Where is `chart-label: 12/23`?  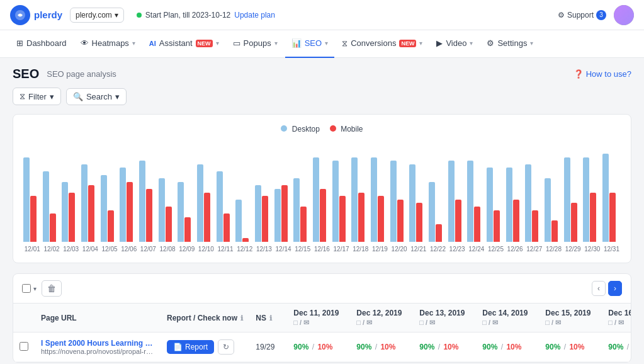 chart-label: 12/23 is located at coordinates (457, 249).